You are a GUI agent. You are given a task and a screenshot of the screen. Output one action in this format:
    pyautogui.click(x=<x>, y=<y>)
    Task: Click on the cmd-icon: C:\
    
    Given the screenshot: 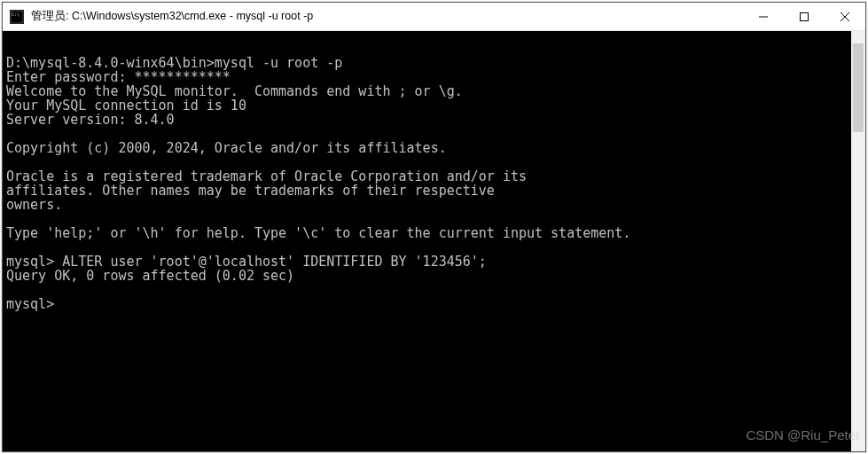 What is the action you would take?
    pyautogui.click(x=17, y=17)
    